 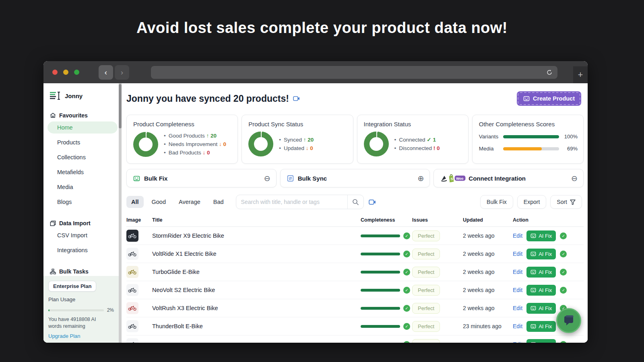 What do you see at coordinates (421, 179) in the screenshot?
I see `expand-icon: ⊕` at bounding box center [421, 179].